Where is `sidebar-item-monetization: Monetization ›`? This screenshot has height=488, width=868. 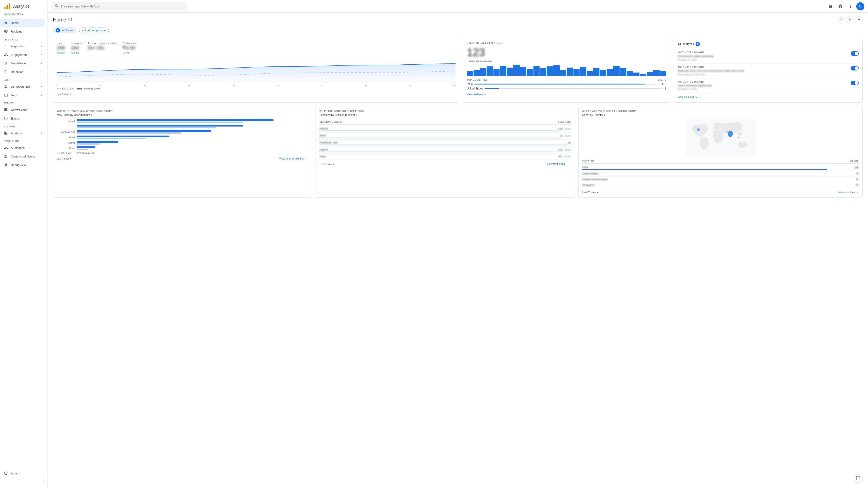
sidebar-item-monetization: Monetization › is located at coordinates (23, 63).